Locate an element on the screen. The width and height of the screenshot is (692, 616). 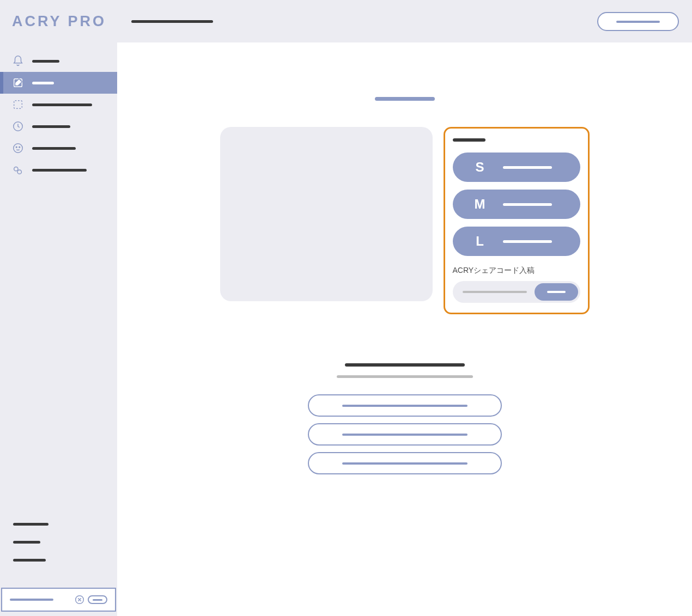
panel-title is located at coordinates (469, 140).